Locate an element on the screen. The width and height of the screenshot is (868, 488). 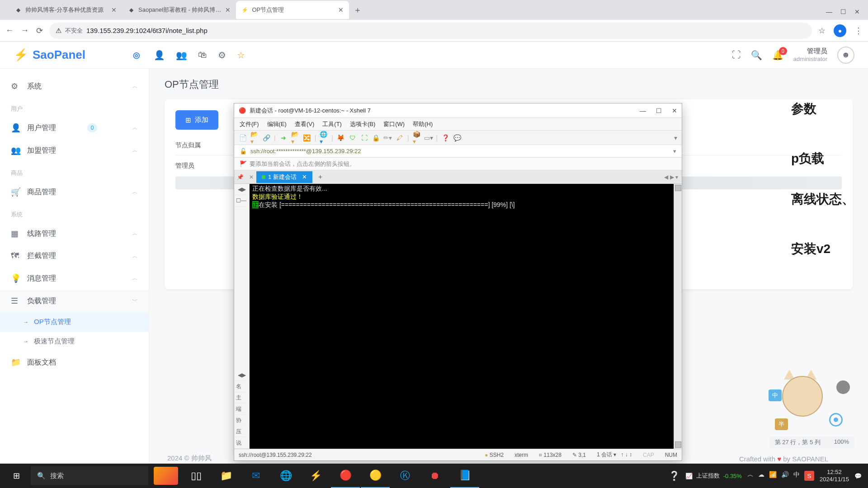
taskbar-app-record: ⏺ is located at coordinates (435, 476).